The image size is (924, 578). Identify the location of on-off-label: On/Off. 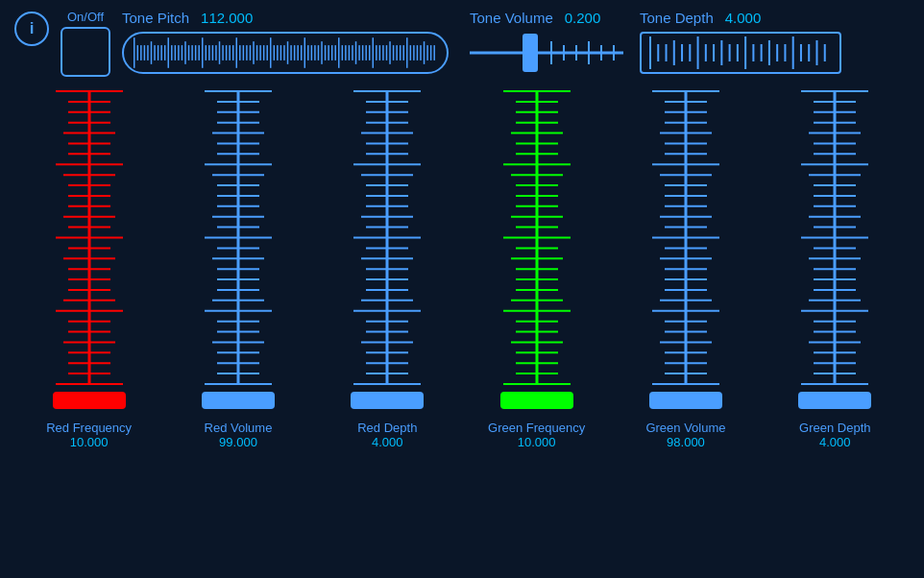
(85, 17).